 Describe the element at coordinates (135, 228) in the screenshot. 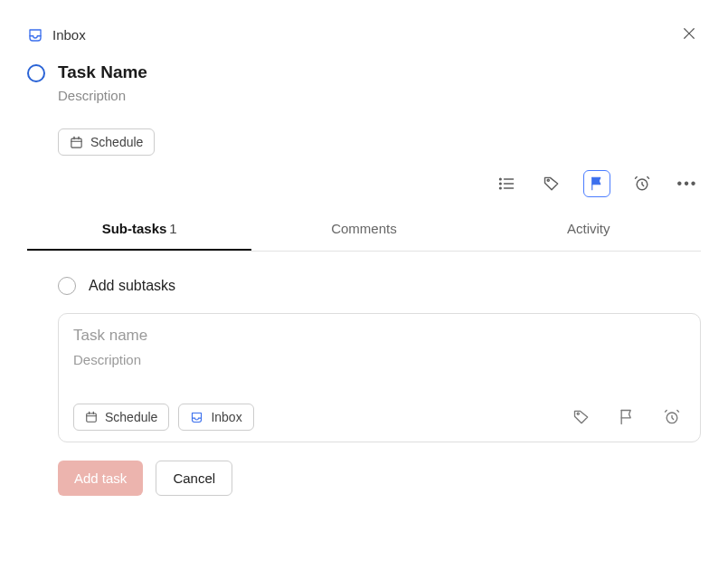

I see `tab-subtasks-label: Sub-tasks` at that location.